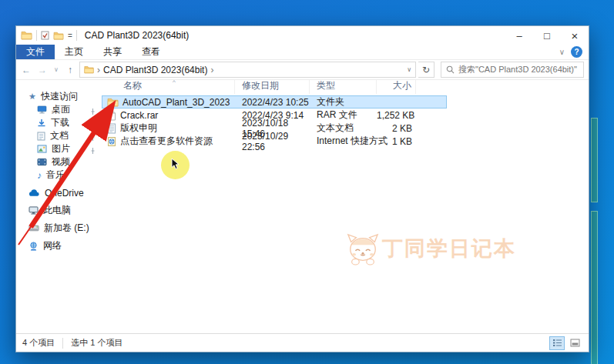 The width and height of the screenshot is (614, 364). Describe the element at coordinates (59, 135) in the screenshot. I see `sidebar-item-documents: 文档` at that location.